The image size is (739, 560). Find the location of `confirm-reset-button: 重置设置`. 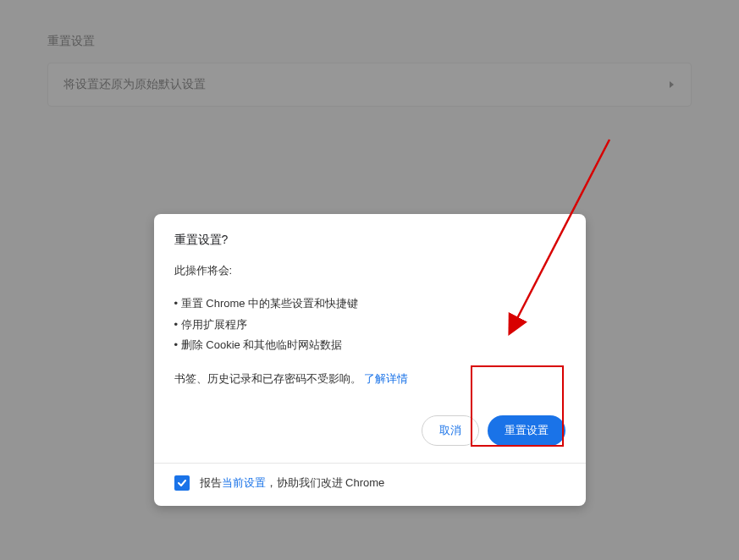

confirm-reset-button: 重置设置 is located at coordinates (527, 431).